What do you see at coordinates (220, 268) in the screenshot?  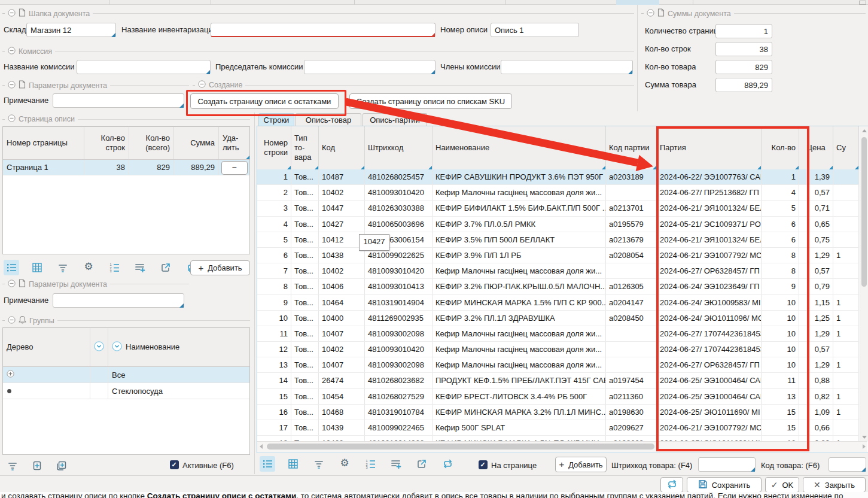 I see `add-page-button: + Добавить` at bounding box center [220, 268].